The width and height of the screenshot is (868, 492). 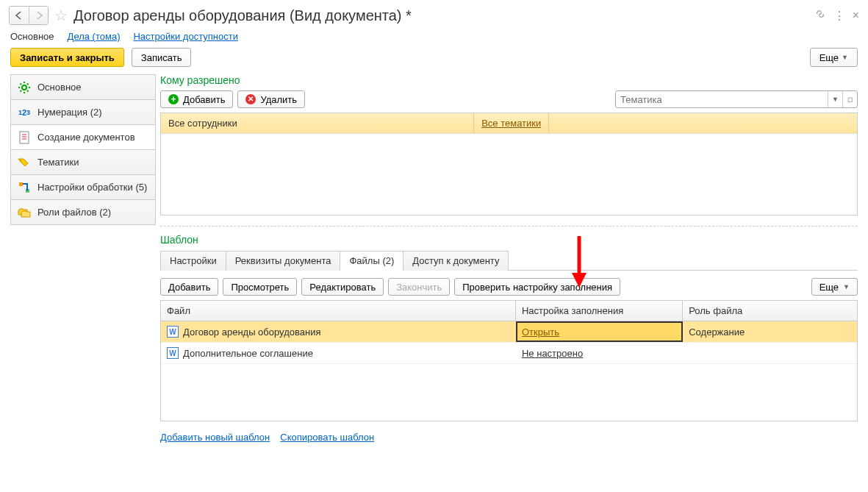 I want to click on template-section-title: Шаблон, so click(x=509, y=240).